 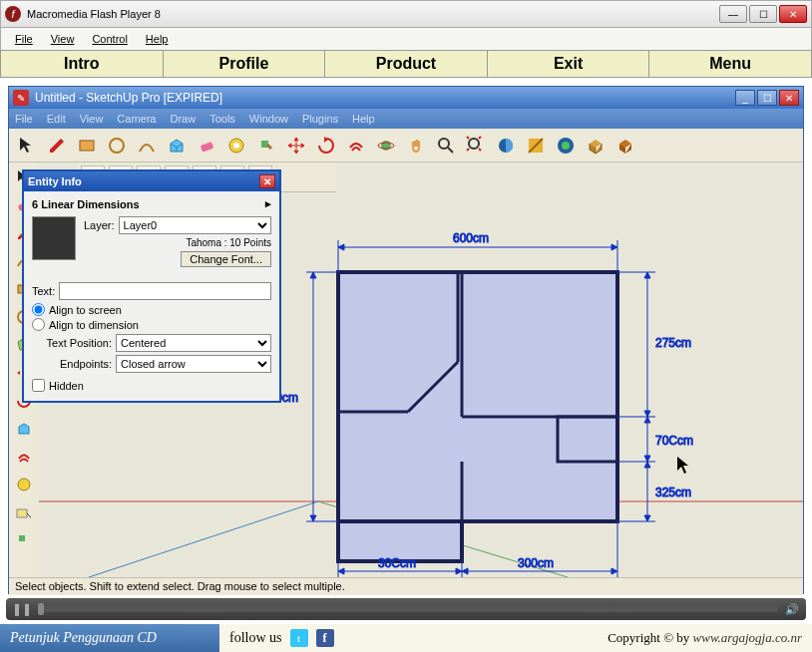 I want to click on tool-pushpull-icon, so click(x=177, y=146).